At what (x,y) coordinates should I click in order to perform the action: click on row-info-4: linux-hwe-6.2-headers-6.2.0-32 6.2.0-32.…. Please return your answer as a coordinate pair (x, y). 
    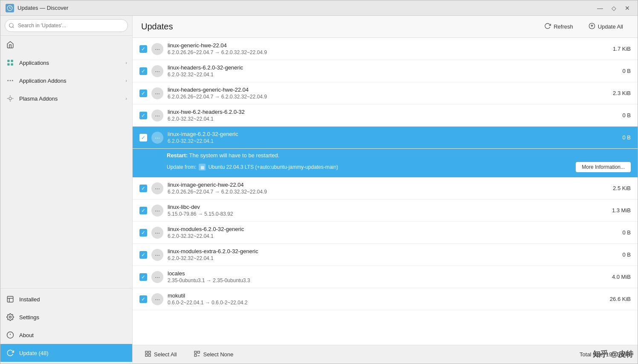
    Looking at the image, I should click on (380, 115).